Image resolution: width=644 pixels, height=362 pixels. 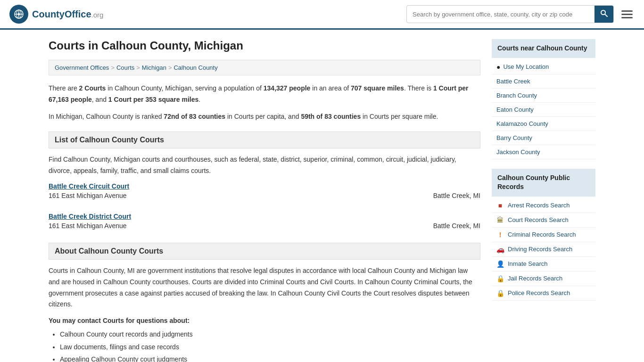 What do you see at coordinates (501, 14) in the screenshot?
I see `search-input` at bounding box center [501, 14].